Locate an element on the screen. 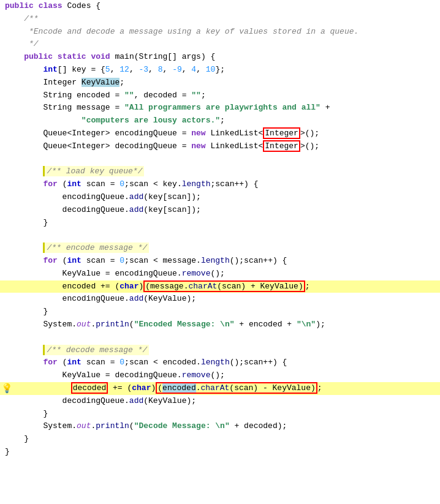  code-line-21: for (int scan = 0;scan < message.length(… is located at coordinates (220, 261).